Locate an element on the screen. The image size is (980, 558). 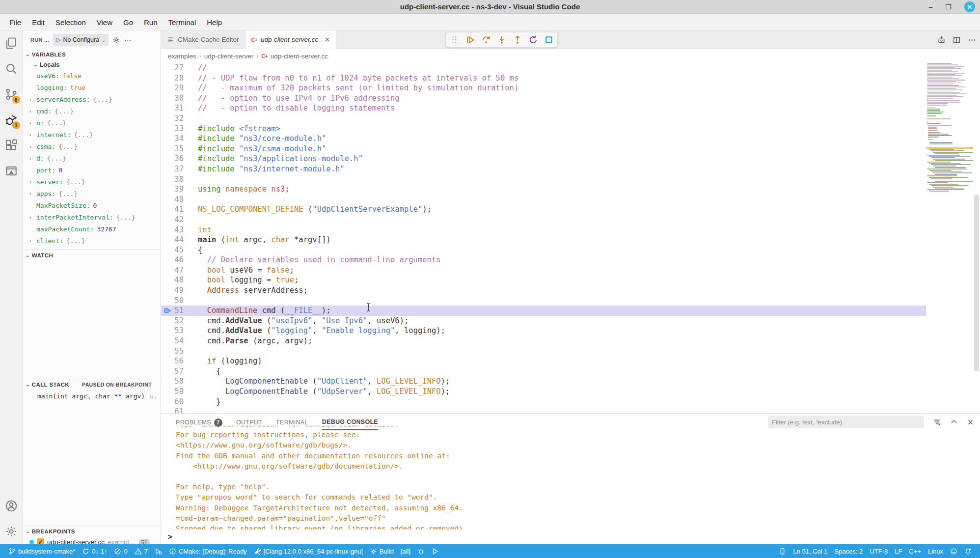
status-error: 0 is located at coordinates (121, 551).